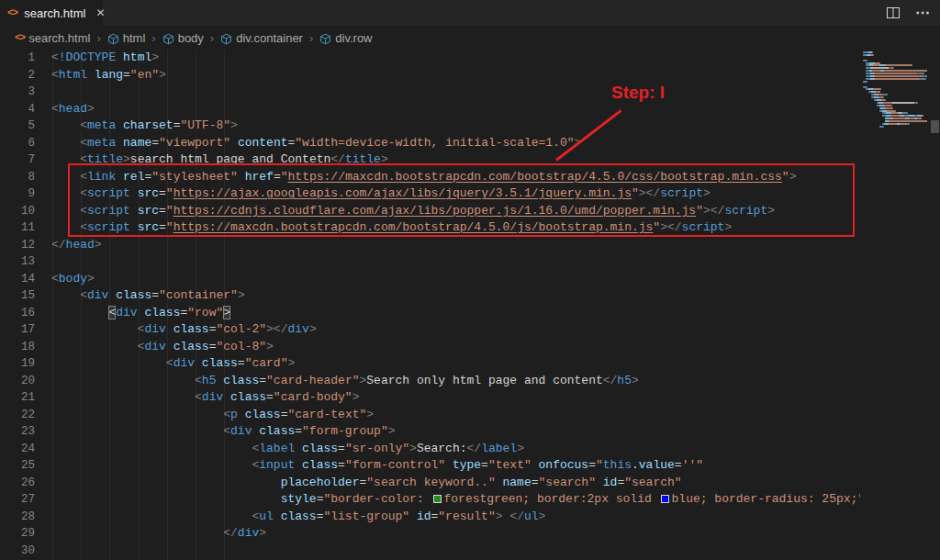 This screenshot has height=560, width=940. I want to click on scrollbar-thumb, so click(934, 127).